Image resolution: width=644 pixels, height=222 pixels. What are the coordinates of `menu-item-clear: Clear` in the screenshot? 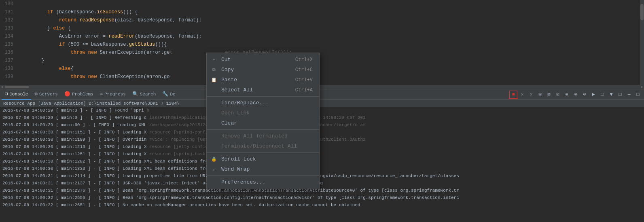 It's located at (263, 123).